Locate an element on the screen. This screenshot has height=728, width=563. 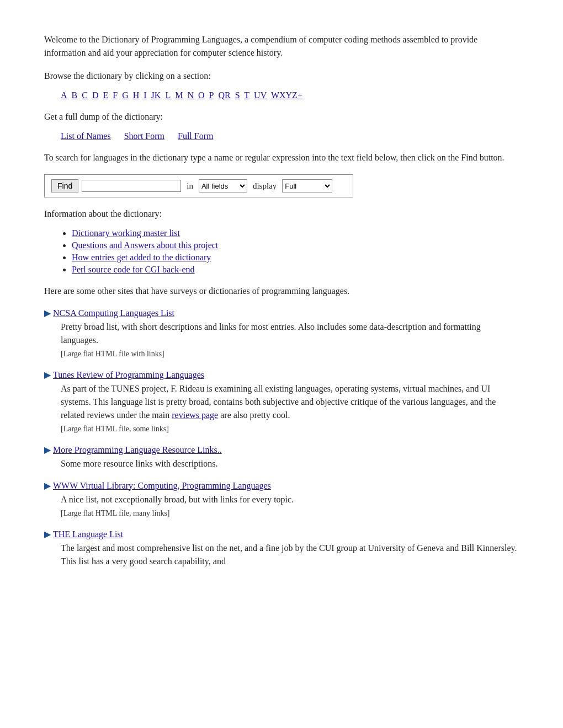
alpha-L: L is located at coordinates (168, 95).